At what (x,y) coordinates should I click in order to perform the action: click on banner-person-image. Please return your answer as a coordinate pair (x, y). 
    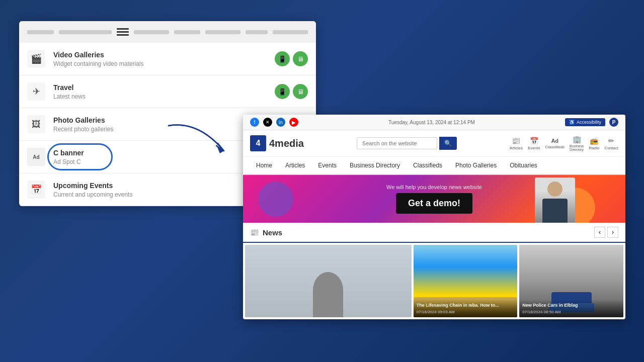
    Looking at the image, I should click on (555, 200).